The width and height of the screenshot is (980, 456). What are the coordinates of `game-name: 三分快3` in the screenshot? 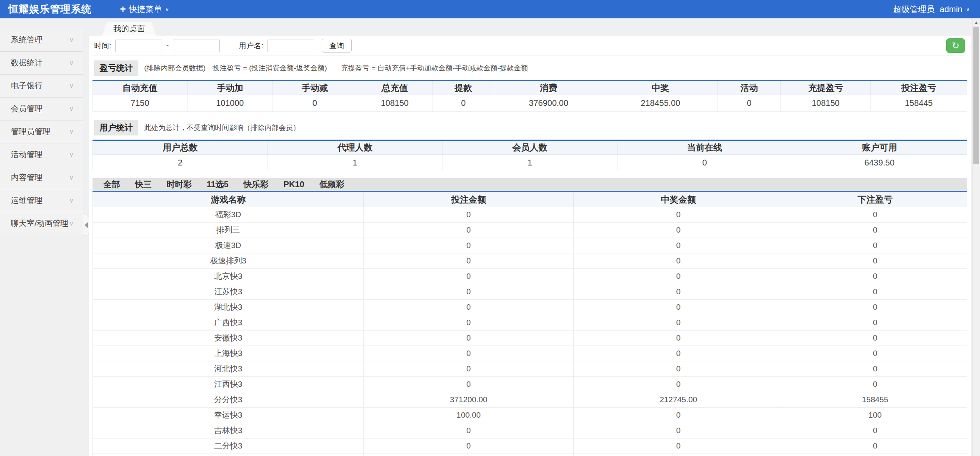 It's located at (228, 455).